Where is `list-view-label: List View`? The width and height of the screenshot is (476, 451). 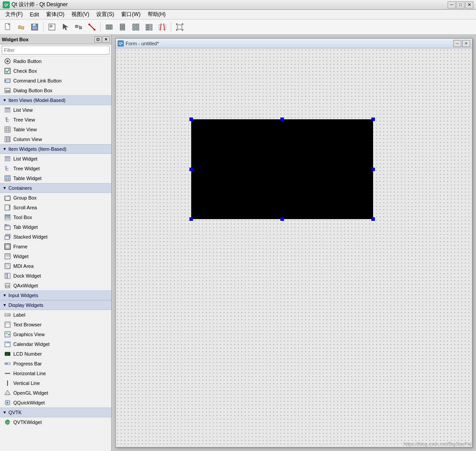 list-view-label: List View is located at coordinates (23, 110).